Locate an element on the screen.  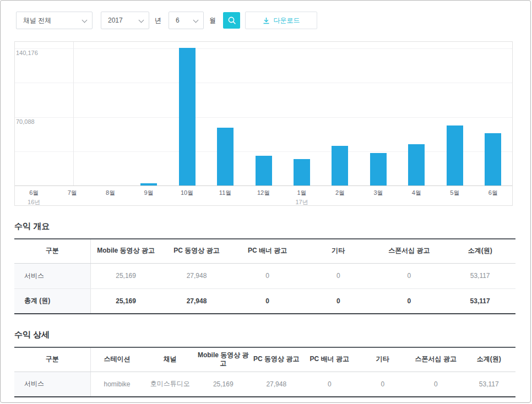
search-button is located at coordinates (231, 20).